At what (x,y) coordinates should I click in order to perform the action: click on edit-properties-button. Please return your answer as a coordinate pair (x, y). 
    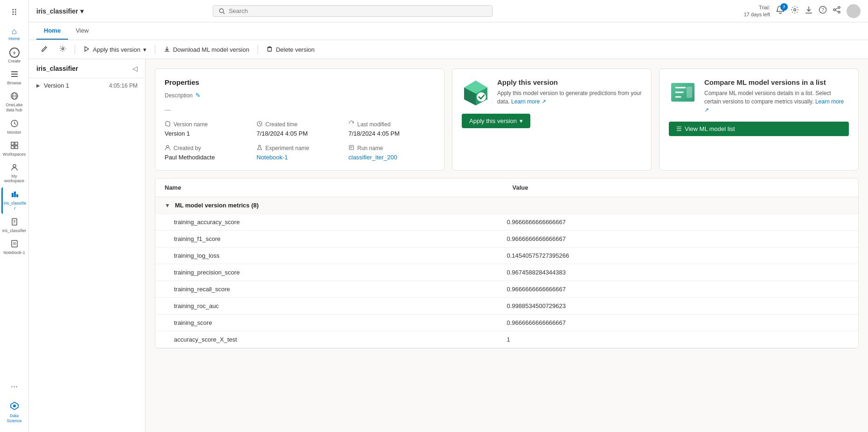
    Looking at the image, I should click on (45, 49).